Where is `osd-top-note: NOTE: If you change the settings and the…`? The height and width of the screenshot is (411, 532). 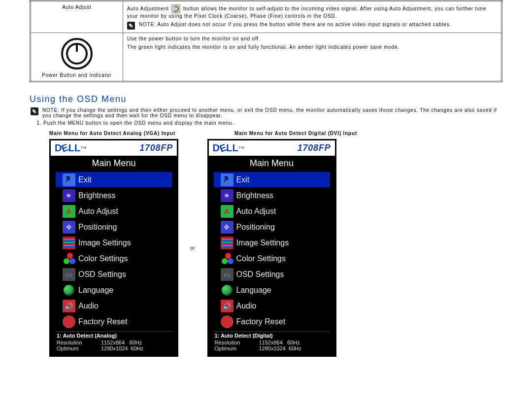
osd-top-note: NOTE: If you change the settings and the… is located at coordinates (272, 113).